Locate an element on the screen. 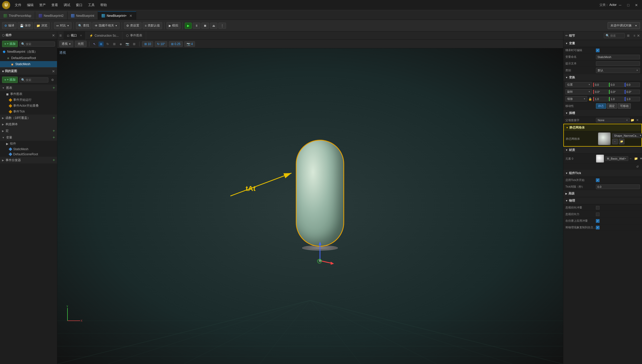  physics-header: ▼ 物理 is located at coordinates (603, 201).